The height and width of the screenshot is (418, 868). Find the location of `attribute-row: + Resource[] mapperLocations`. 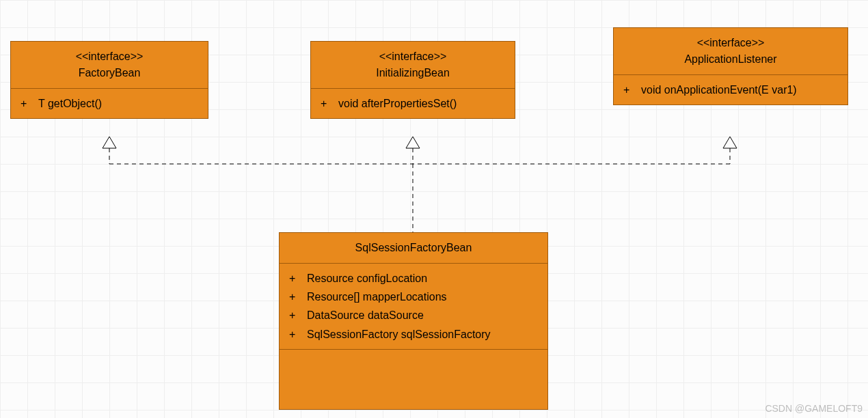

attribute-row: + Resource[] mapperLocations is located at coordinates (413, 296).